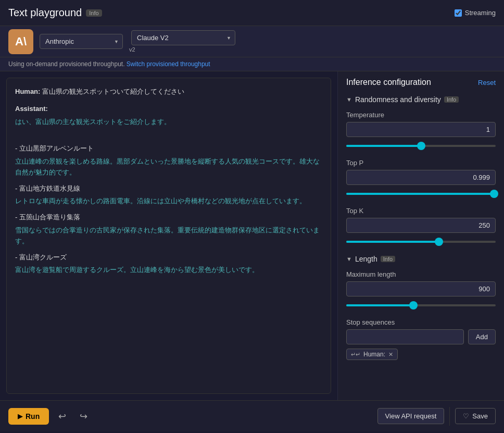  Describe the element at coordinates (421, 339) in the screenshot. I see `stop-sequences-param: Stop sequences Add ↵↵ Human: ✕` at that location.